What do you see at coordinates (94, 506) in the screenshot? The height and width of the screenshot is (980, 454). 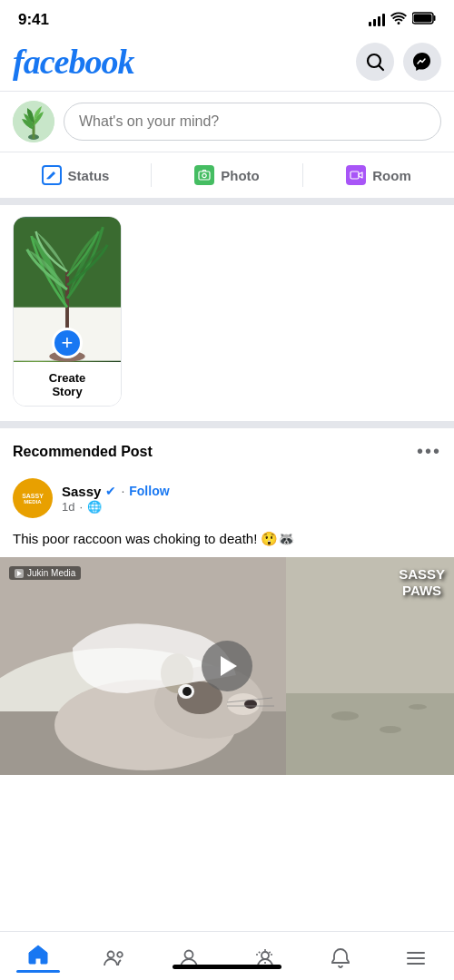 I see `public-icon: 🌐` at bounding box center [94, 506].